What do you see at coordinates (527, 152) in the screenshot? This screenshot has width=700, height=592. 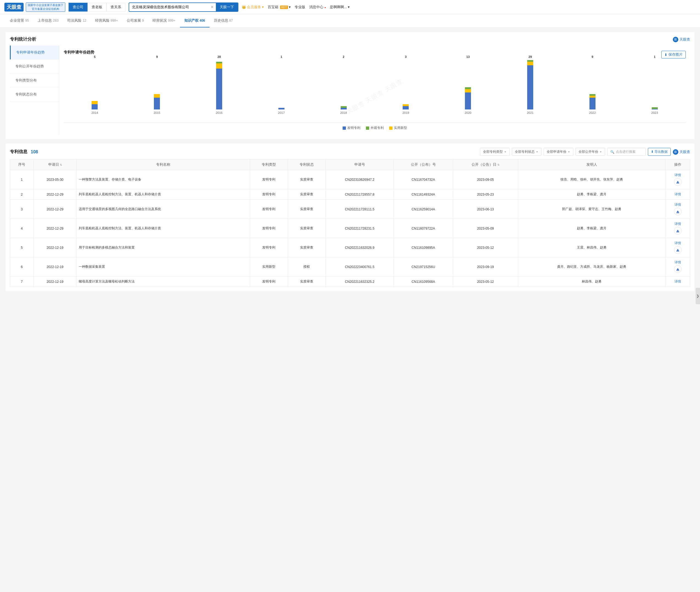 I see `filter-btn-全部专利状态: 全部专利状态` at bounding box center [527, 152].